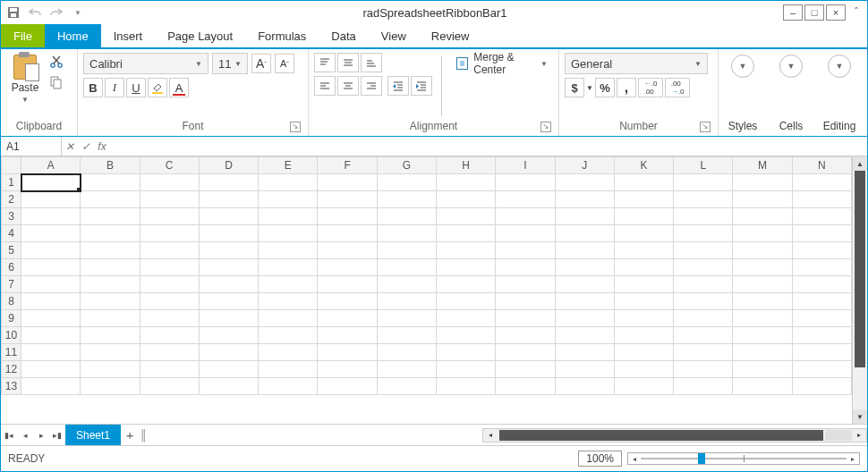 This screenshot has width=868, height=472. Describe the element at coordinates (56, 13) in the screenshot. I see `redo-icon` at that location.